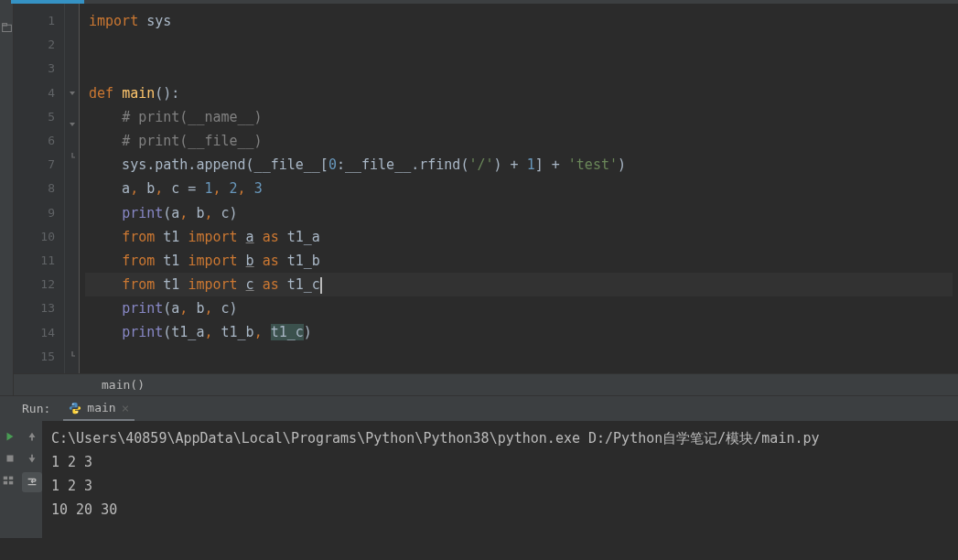  What do you see at coordinates (7, 27) in the screenshot?
I see `project-icon` at bounding box center [7, 27].